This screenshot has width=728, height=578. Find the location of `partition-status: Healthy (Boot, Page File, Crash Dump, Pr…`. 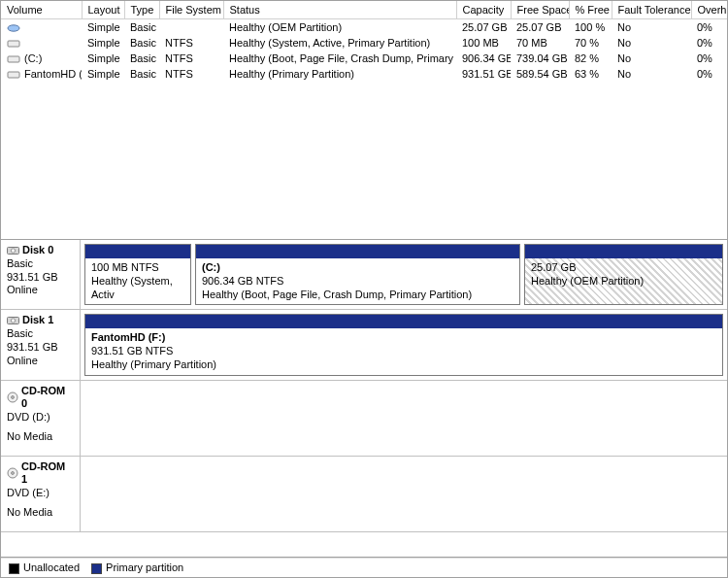

partition-status: Healthy (Boot, Page File, Crash Dump, Pr… is located at coordinates (357, 295).